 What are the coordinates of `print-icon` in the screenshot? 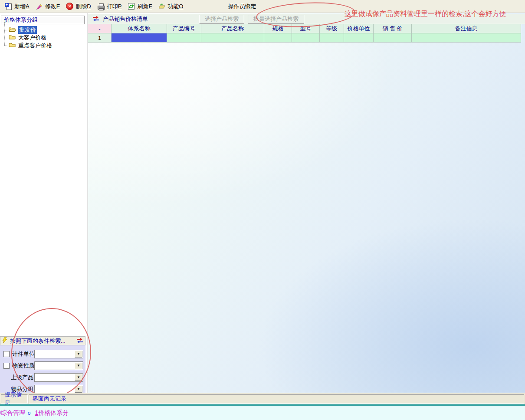 It's located at (101, 7).